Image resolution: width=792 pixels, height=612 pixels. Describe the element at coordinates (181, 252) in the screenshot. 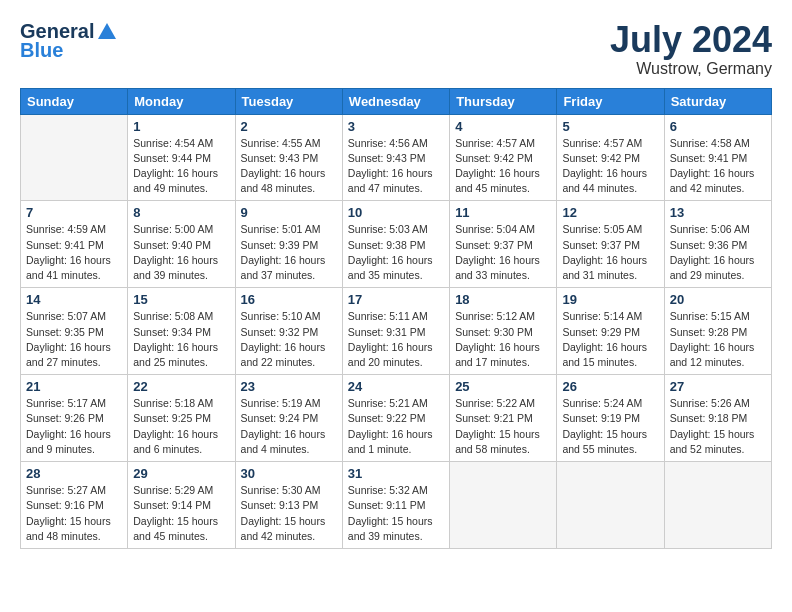

I see `cell-info: Sunrise: 5:00 AMSunset: 9:40 PMDaylight:…` at that location.